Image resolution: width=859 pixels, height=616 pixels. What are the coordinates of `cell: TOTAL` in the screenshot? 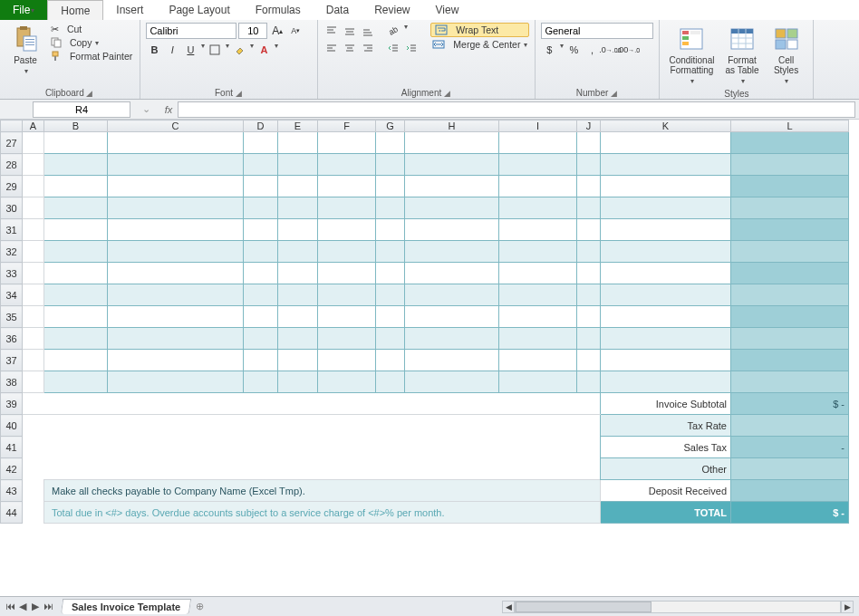 It's located at (666, 513).